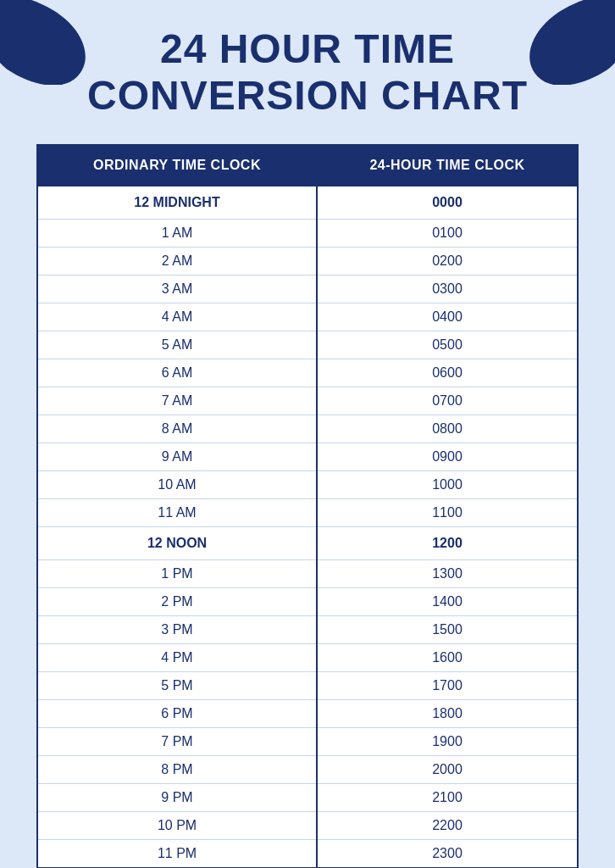 This screenshot has width=615, height=868. What do you see at coordinates (308, 458) in the screenshot?
I see `table-row: 9 AM0900` at bounding box center [308, 458].